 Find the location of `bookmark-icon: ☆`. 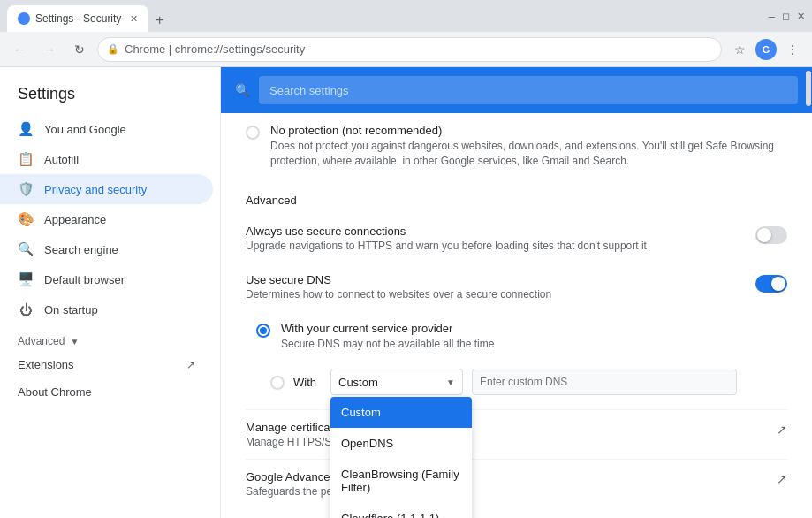

bookmark-icon: ☆ is located at coordinates (740, 50).